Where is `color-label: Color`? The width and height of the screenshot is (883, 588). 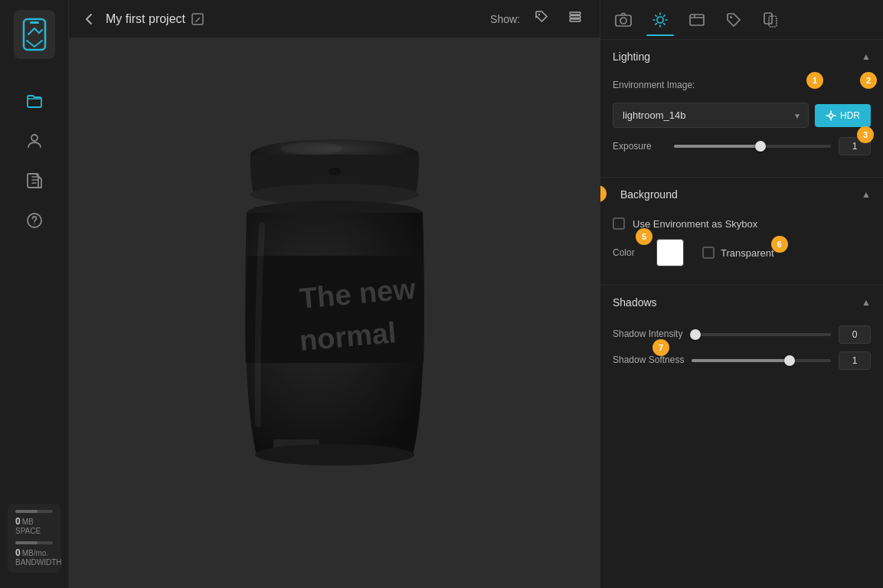 color-label: Color is located at coordinates (630, 253).